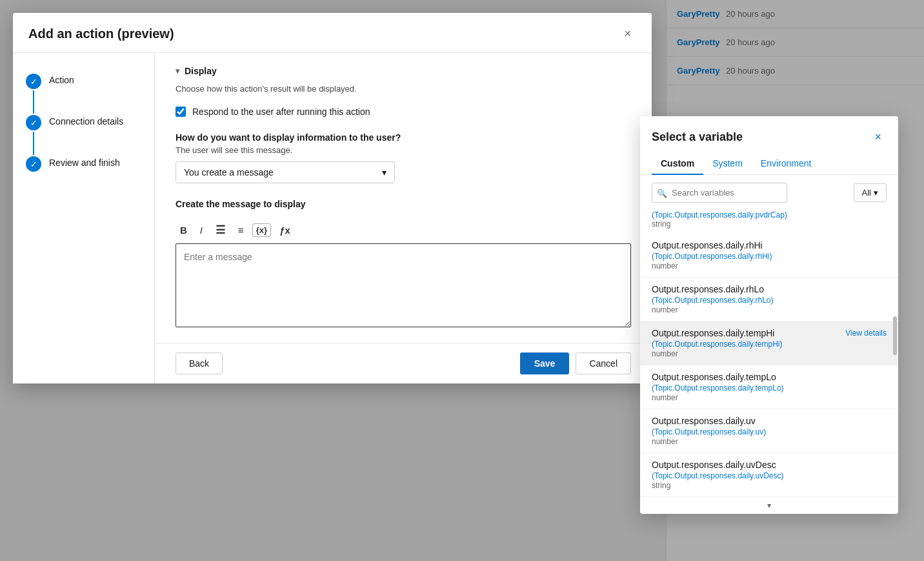 The width and height of the screenshot is (924, 561). Describe the element at coordinates (769, 300) in the screenshot. I see `var-item-path-rhLo: (Topic.Output.responses.daily.rhLo)` at that location.